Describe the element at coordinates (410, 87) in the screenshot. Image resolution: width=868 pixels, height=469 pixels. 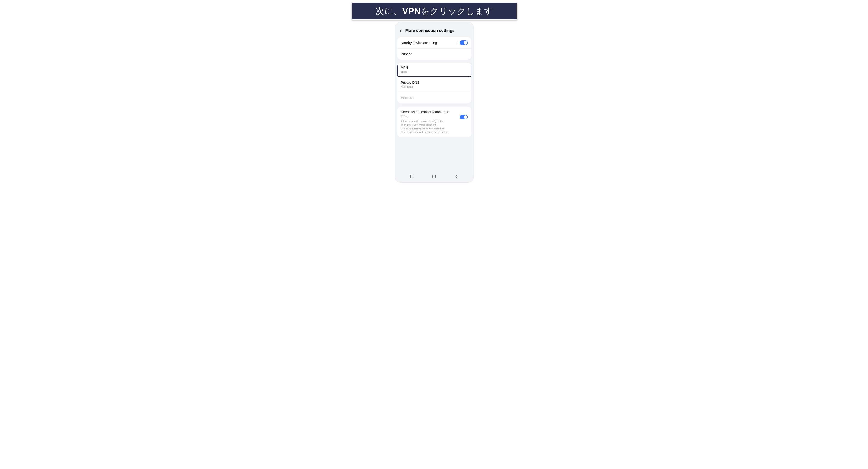
I see `private-dns-sub: Automatic` at that location.